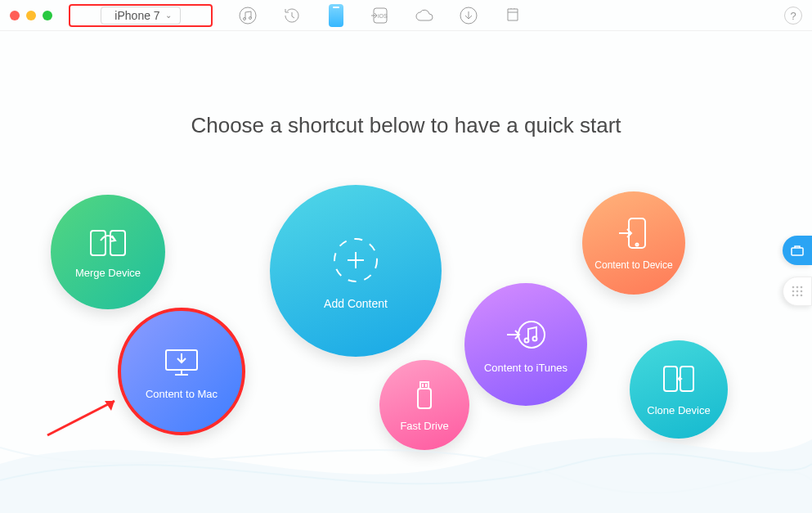  Describe the element at coordinates (526, 368) in the screenshot. I see `content-to-itunes-label: Content to iTunes` at that location.